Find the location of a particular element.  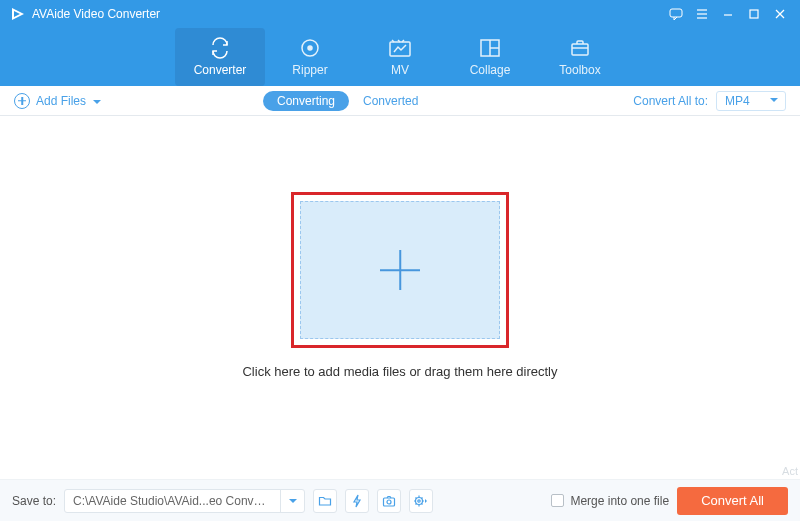

seg-label: Converting is located at coordinates (306, 101).